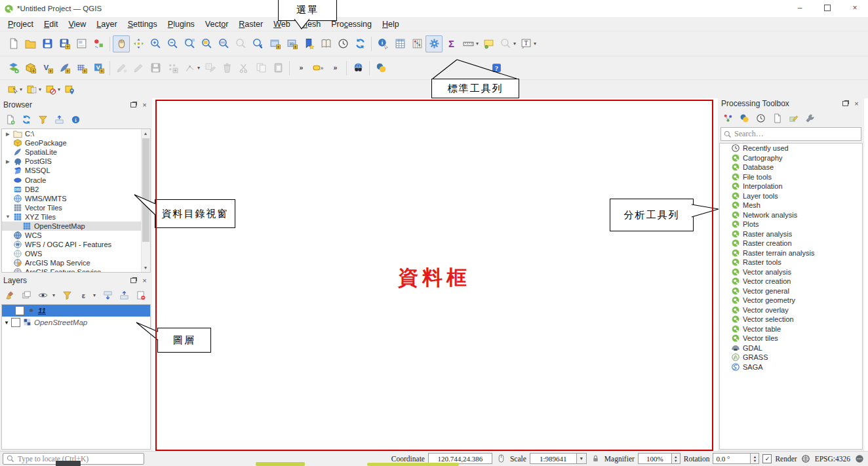 Image resolution: width=868 pixels, height=466 pixels. I want to click on browser-item-xyz-tiles: ▼XYZ Tiles, so click(76, 217).